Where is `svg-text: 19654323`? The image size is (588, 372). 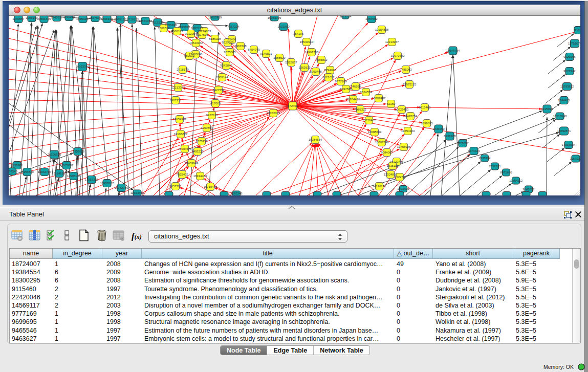 svg-text: 19654323 is located at coordinates (408, 131).